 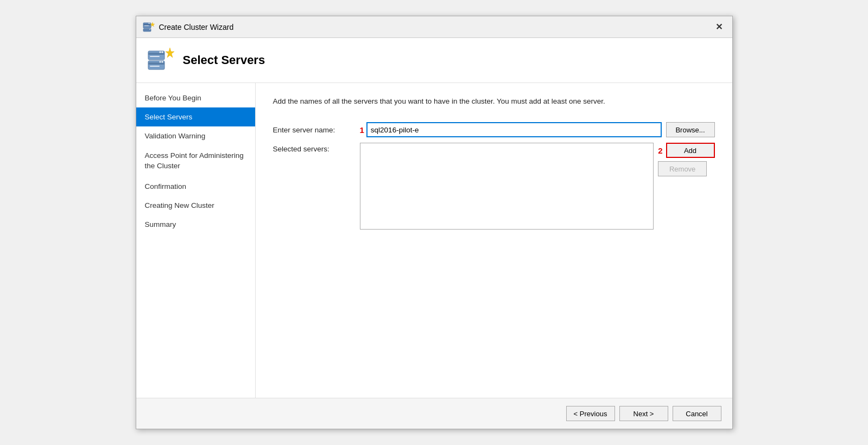 What do you see at coordinates (195, 187) in the screenshot?
I see `sidebar-item-confirmation: Confirmation` at bounding box center [195, 187].